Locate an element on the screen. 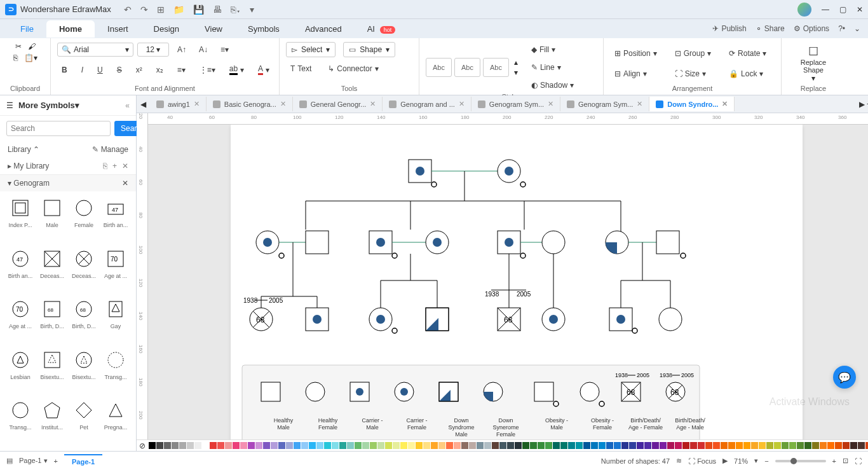 Image resolution: width=868 pixels, height=470 pixels. shape-tool: ▭ Shape ▾ is located at coordinates (369, 50).